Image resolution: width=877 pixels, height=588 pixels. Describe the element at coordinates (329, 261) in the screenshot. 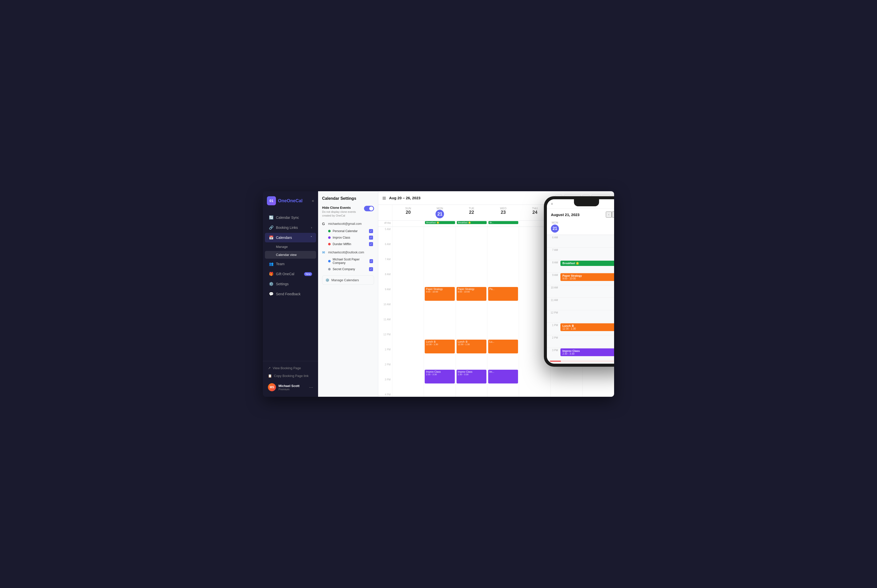

I see `paper-cal-dot` at that location.